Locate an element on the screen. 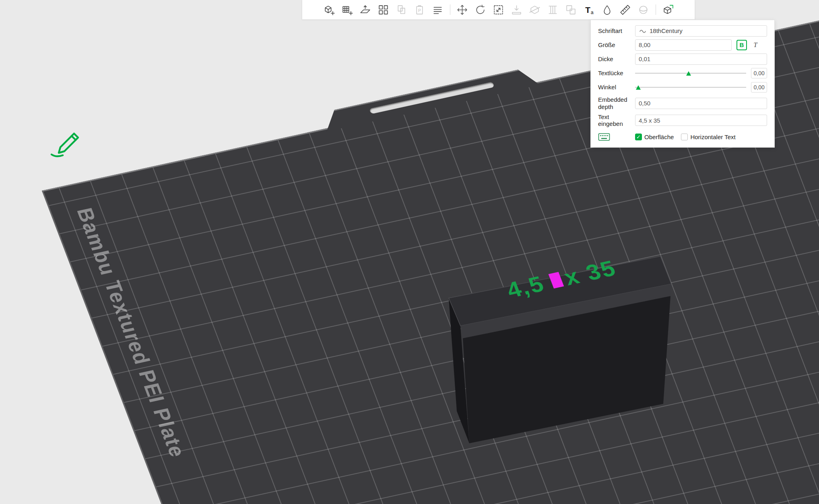 This screenshot has height=504, width=819. horizontal-text-checkbox is located at coordinates (684, 137).